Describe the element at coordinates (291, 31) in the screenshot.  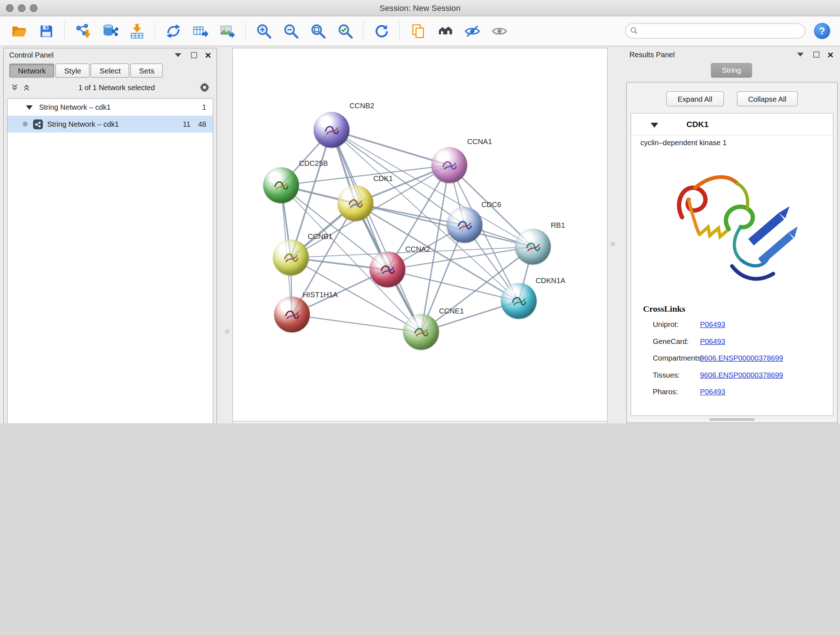
I see `zoom-out-button` at that location.